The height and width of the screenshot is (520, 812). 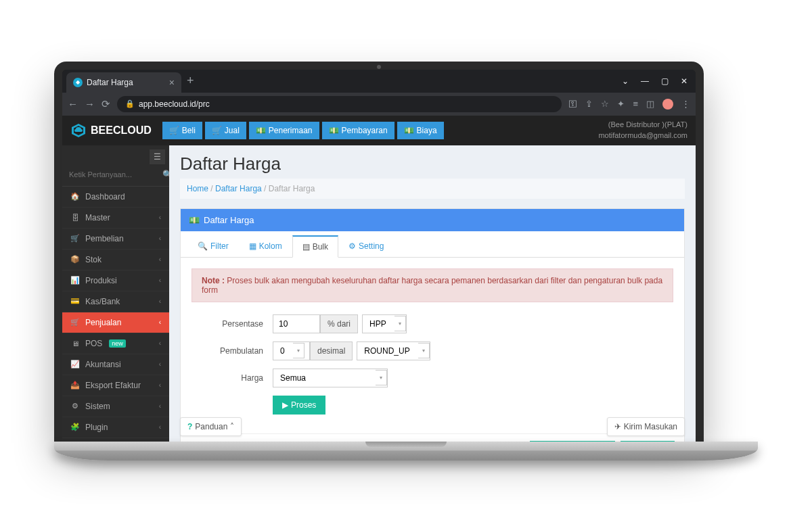 I want to click on sidebar-item-produksi: 📊Produksi‹, so click(x=116, y=281).